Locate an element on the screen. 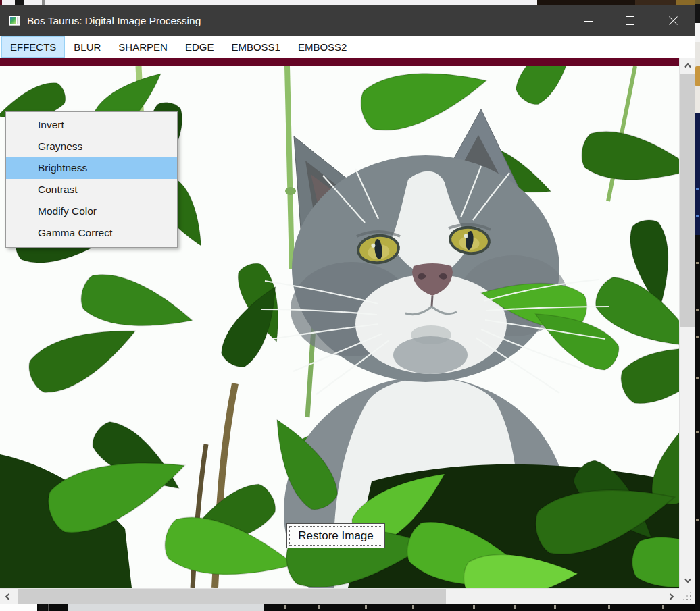 This screenshot has width=700, height=611. menu-emboss1: EMBOSS1 is located at coordinates (255, 47).